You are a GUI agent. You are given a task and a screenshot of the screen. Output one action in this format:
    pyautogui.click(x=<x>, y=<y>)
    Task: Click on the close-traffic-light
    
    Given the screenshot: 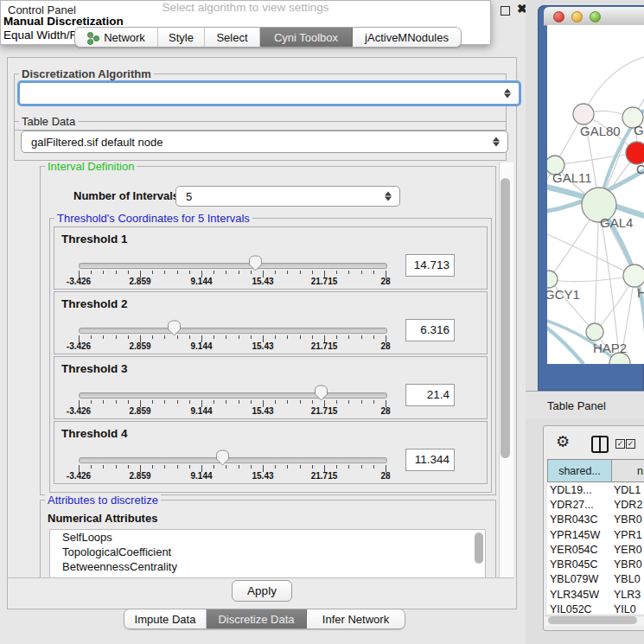 What is the action you would take?
    pyautogui.click(x=558, y=17)
    